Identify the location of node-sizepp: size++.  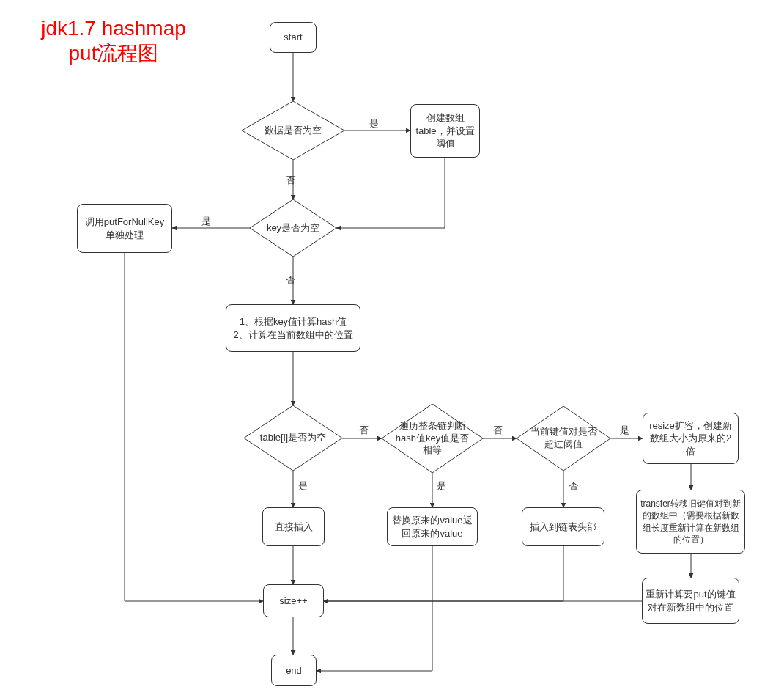
(293, 601).